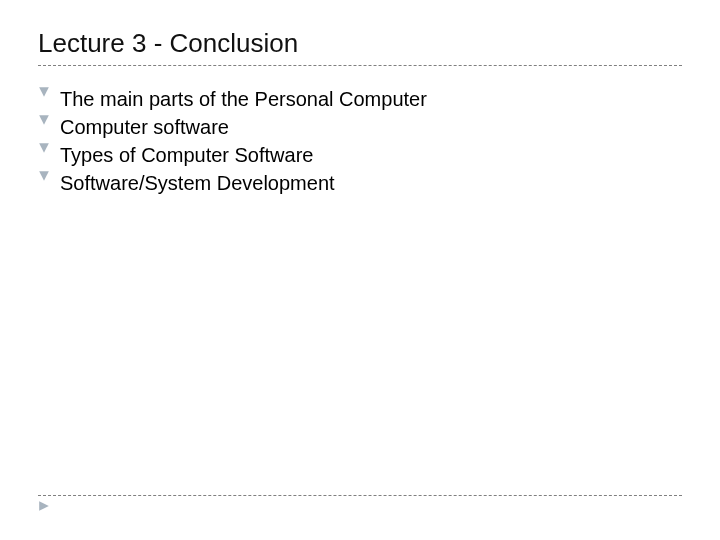 This screenshot has width=720, height=540. What do you see at coordinates (198, 183) in the screenshot?
I see `bullet-text: Software/System Development` at bounding box center [198, 183].